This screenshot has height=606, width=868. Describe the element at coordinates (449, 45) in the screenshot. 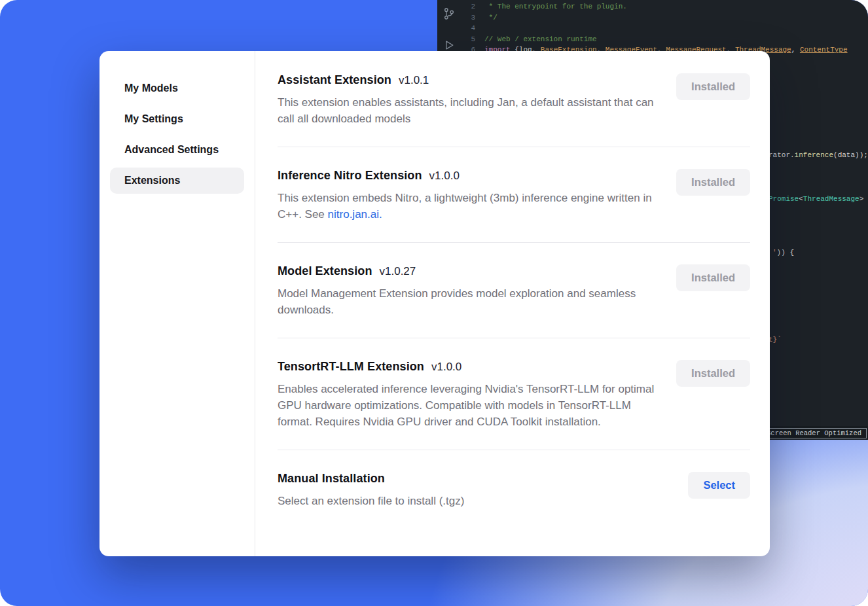

I see `run-icon` at that location.